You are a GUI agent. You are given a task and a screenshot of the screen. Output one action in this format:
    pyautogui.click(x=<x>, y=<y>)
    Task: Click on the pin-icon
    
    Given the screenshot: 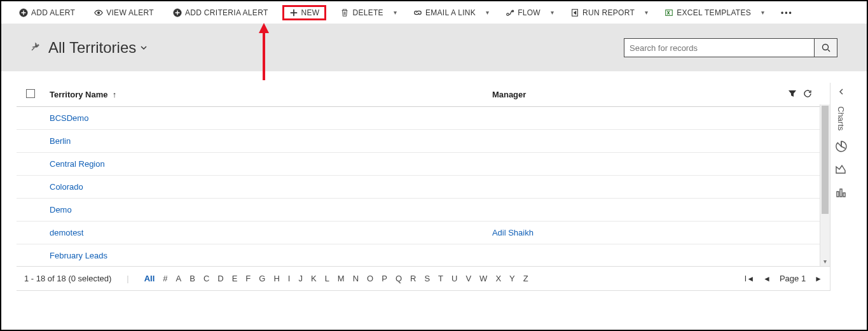 What is the action you would take?
    pyautogui.click(x=36, y=48)
    